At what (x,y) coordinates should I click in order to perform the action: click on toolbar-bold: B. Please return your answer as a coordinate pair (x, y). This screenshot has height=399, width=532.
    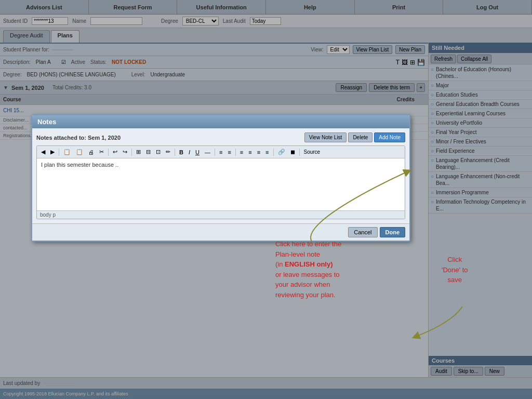
    Looking at the image, I should click on (181, 152).